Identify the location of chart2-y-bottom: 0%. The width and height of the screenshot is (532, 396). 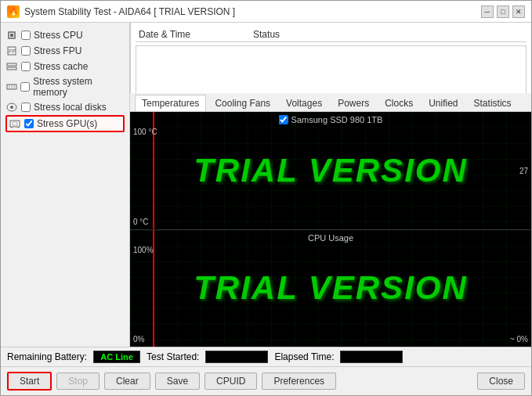
(139, 340).